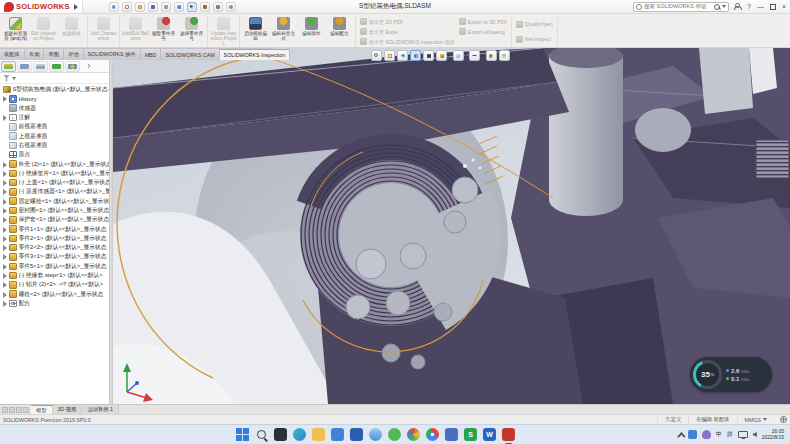 The image size is (790, 444). I want to click on view-tab: 运动算例 1, so click(100, 410).